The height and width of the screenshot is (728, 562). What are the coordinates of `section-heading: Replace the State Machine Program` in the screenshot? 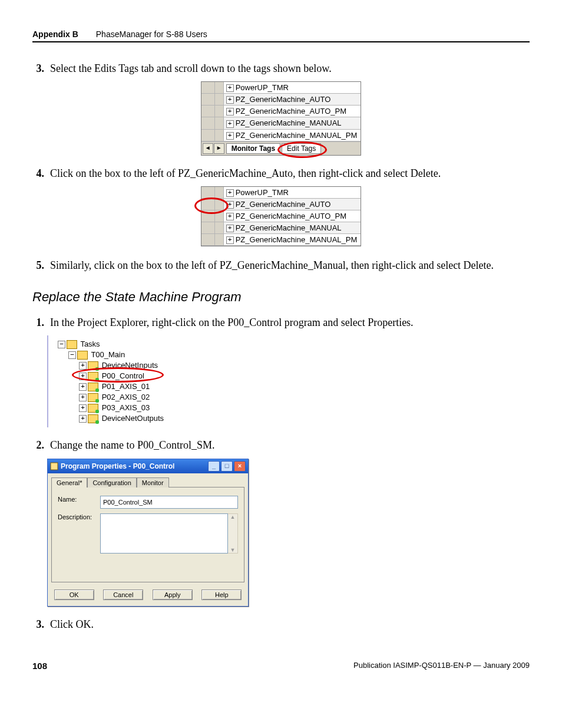 It's located at (281, 297).